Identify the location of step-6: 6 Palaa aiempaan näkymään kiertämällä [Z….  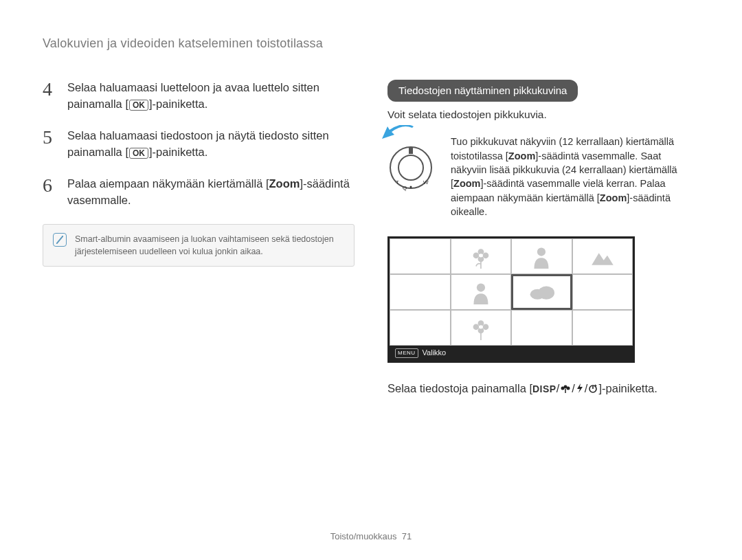
(199, 192).